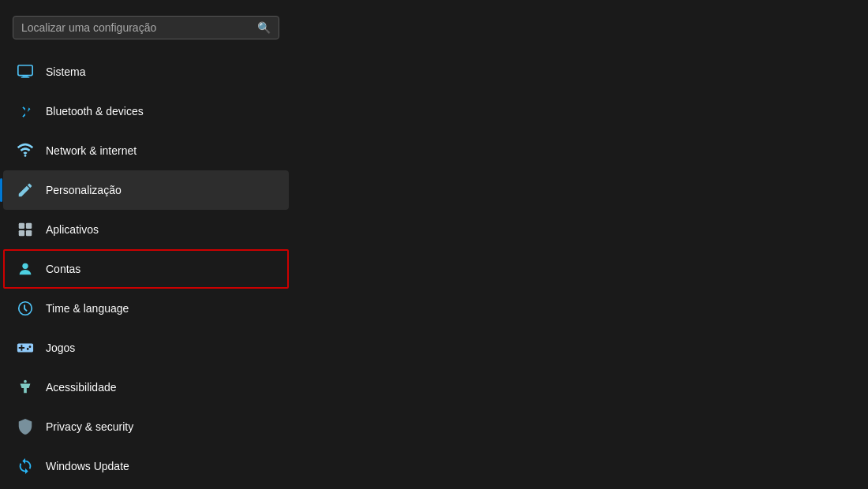  Describe the element at coordinates (25, 387) in the screenshot. I see `acessibilidade-icon` at that location.